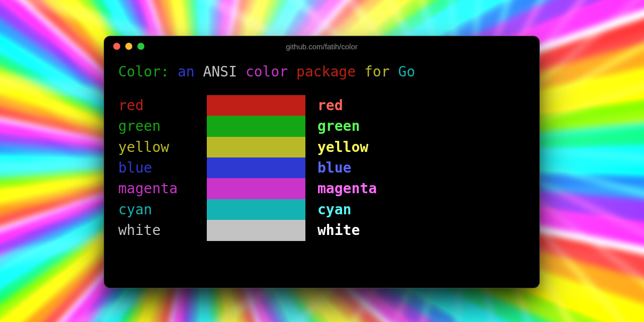  What do you see at coordinates (422, 230) in the screenshot?
I see `color-label-bold: white` at bounding box center [422, 230].